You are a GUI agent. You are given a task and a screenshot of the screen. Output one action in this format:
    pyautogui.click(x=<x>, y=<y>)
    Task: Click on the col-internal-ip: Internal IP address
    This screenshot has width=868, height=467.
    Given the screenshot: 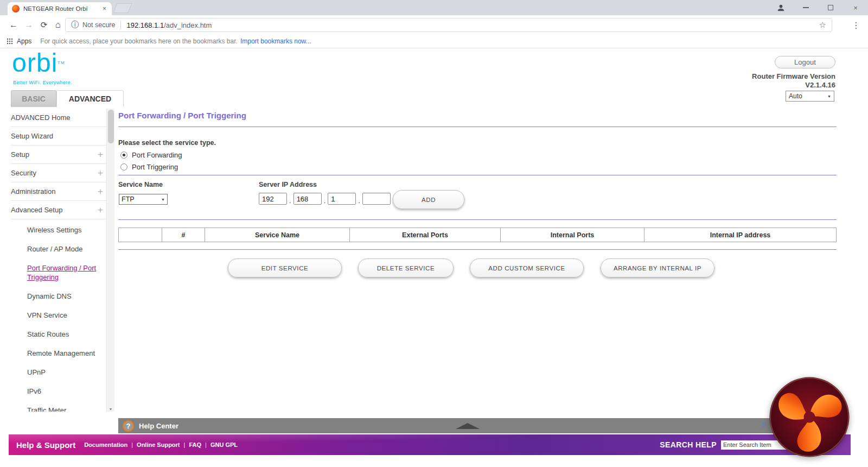 What is the action you would take?
    pyautogui.click(x=740, y=235)
    